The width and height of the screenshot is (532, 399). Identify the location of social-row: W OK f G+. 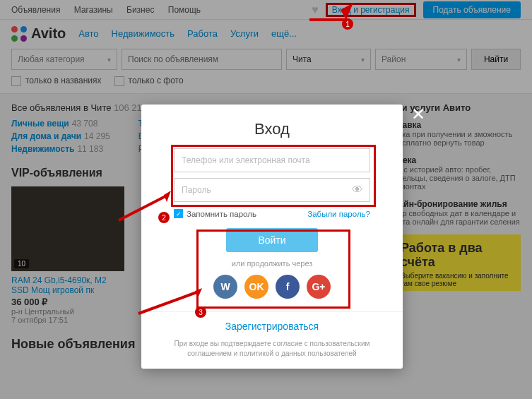
(272, 287).